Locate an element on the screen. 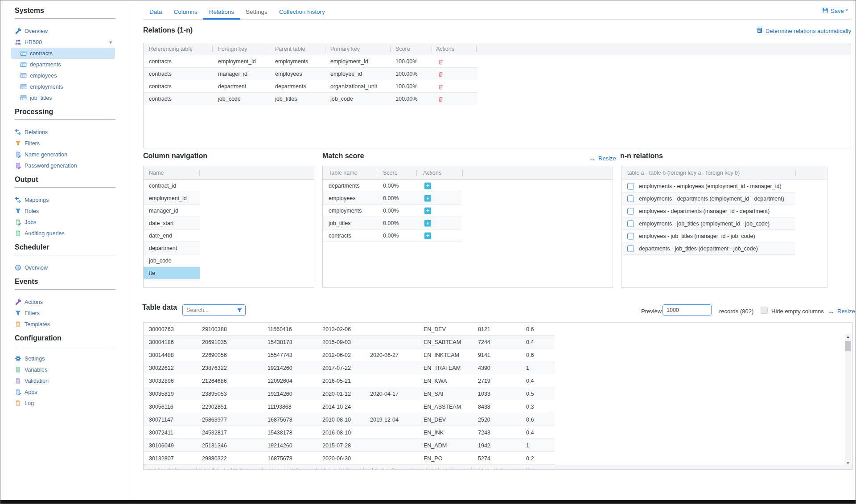 The width and height of the screenshot is (856, 504). tab-columns: Columns is located at coordinates (185, 12).